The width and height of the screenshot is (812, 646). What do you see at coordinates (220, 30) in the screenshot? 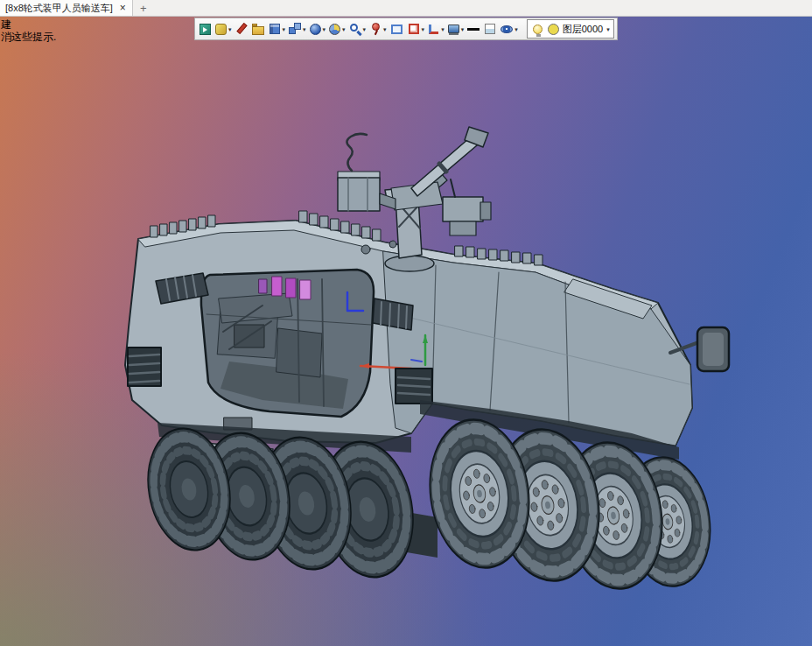
I see `render-mode-icon` at bounding box center [220, 30].